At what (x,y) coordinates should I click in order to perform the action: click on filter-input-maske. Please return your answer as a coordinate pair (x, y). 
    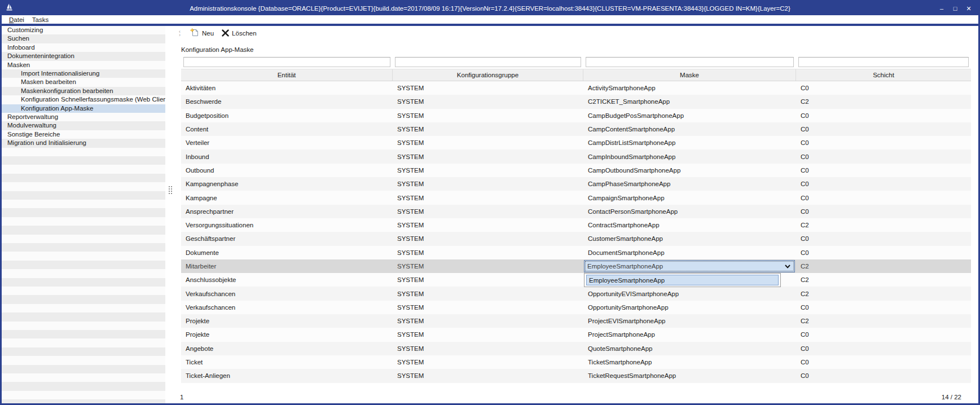
    Looking at the image, I should click on (689, 62).